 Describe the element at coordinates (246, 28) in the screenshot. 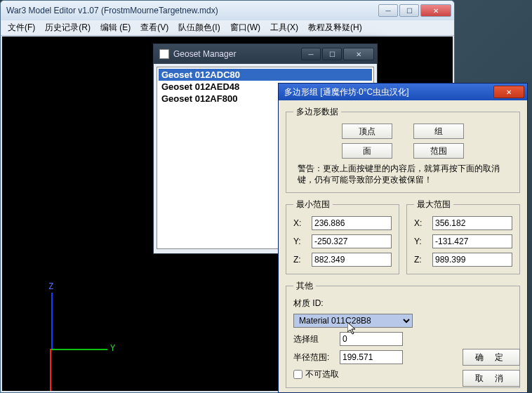

I see `menu-window: 窗口(W)` at that location.